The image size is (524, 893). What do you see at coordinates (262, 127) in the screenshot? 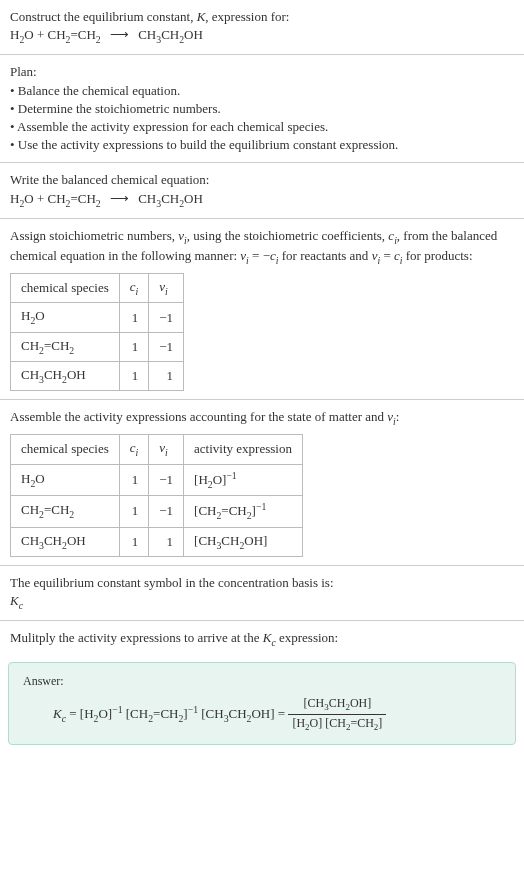
I see `plan-item: • Assemble the activity expression for e…` at bounding box center [262, 127].